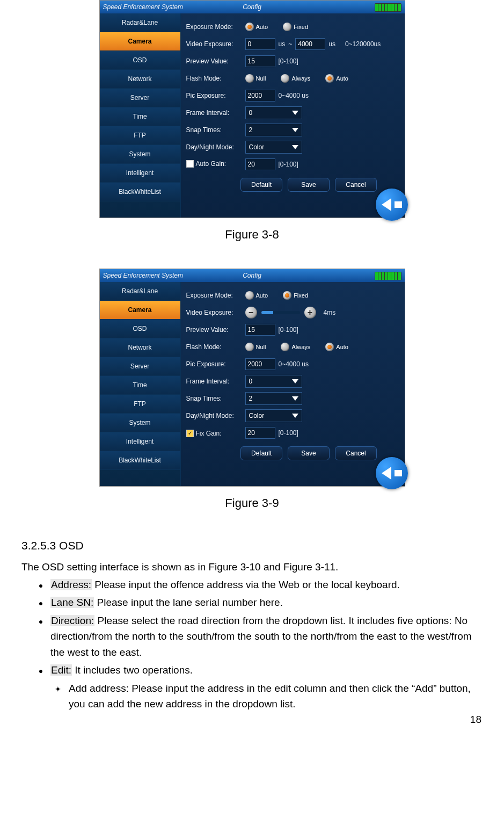  I want to click on section-intro: The OSD setting interface is shown as in…, so click(252, 567).